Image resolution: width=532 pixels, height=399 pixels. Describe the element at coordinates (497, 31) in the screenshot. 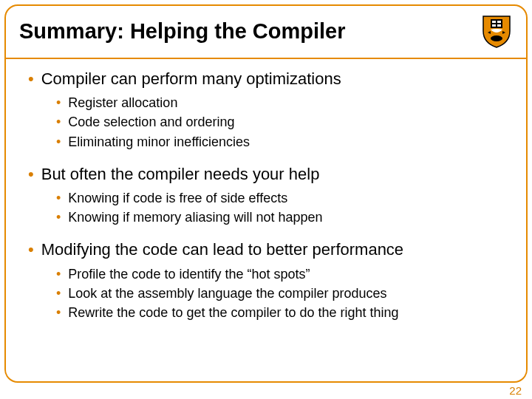

I see `university-crest-icon` at that location.